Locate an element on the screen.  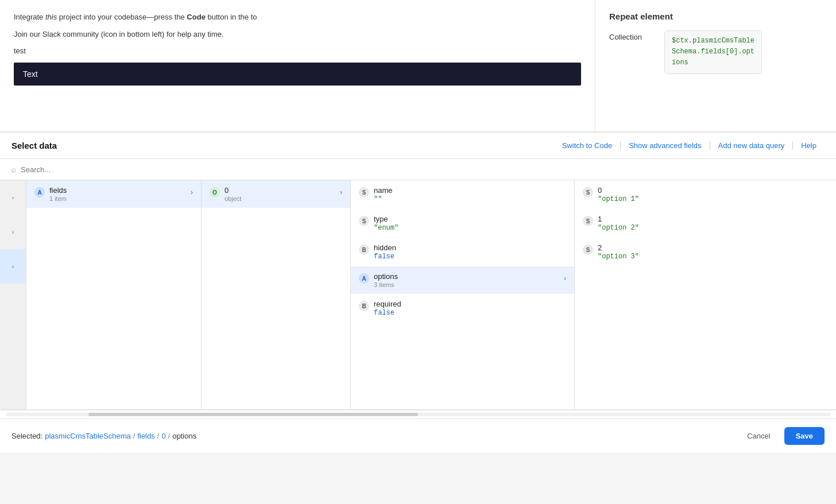
required-badge: B is located at coordinates (364, 306).